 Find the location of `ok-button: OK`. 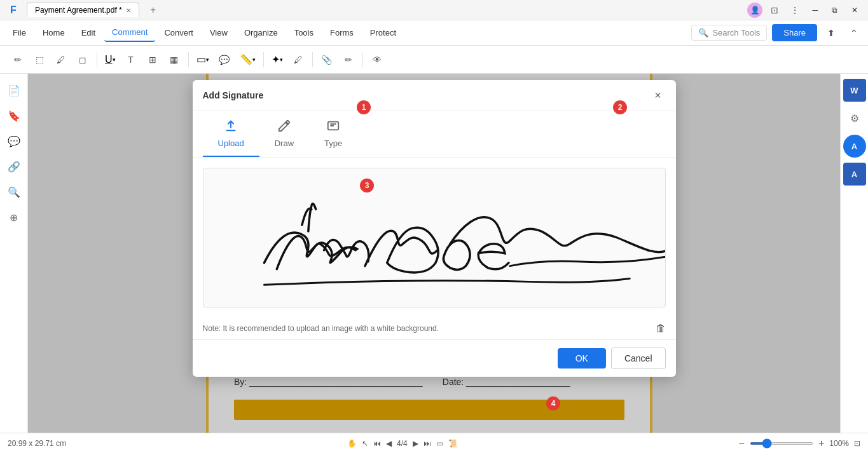

ok-button: OK is located at coordinates (582, 358).